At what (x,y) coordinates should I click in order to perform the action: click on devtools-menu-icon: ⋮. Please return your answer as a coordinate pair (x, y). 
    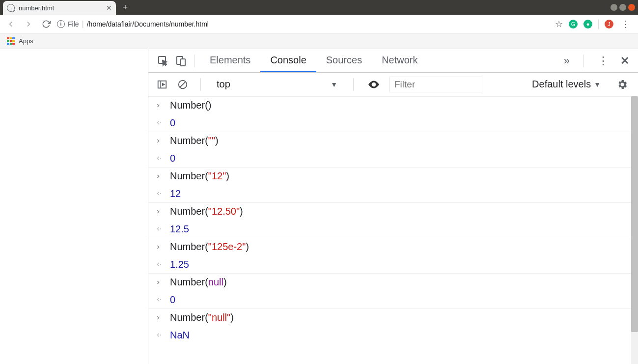
    Looking at the image, I should click on (603, 61).